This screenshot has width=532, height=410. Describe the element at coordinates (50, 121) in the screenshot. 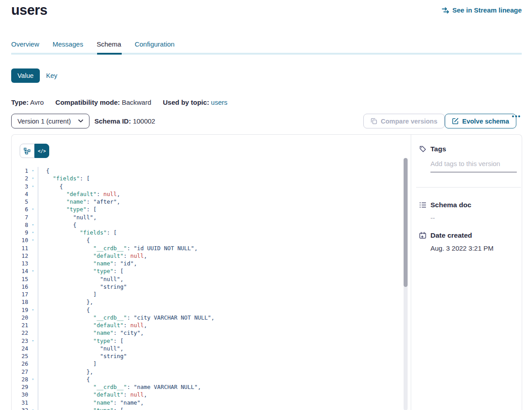

I see `version-select: Version 1 (current)` at that location.